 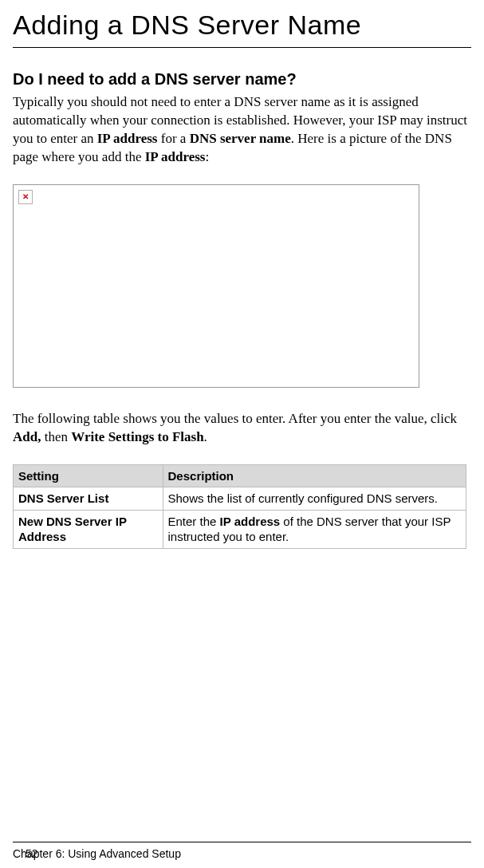 What do you see at coordinates (26, 197) in the screenshot?
I see `broken-image-x-icon: ✕` at bounding box center [26, 197].